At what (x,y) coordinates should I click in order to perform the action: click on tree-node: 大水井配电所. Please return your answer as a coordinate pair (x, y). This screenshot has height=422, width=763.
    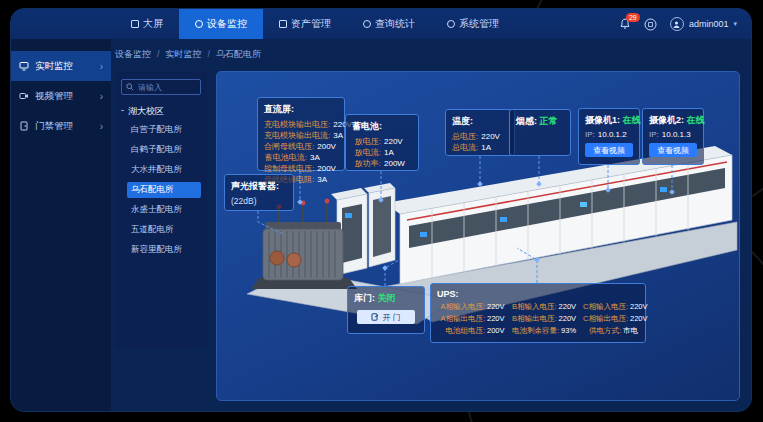
    Looking at the image, I should click on (164, 170).